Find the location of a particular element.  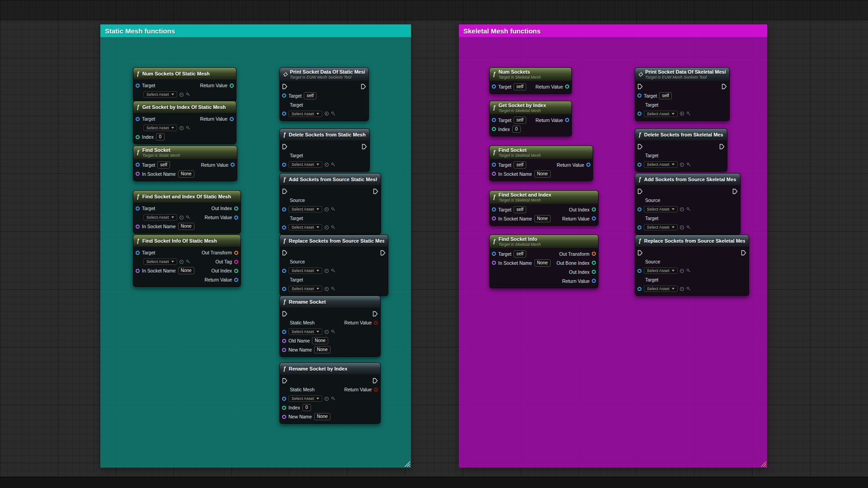

node-find-socket-and-index-of-static-mesh: ƒFind Socket and Index Of Static MeshTar… is located at coordinates (187, 212).